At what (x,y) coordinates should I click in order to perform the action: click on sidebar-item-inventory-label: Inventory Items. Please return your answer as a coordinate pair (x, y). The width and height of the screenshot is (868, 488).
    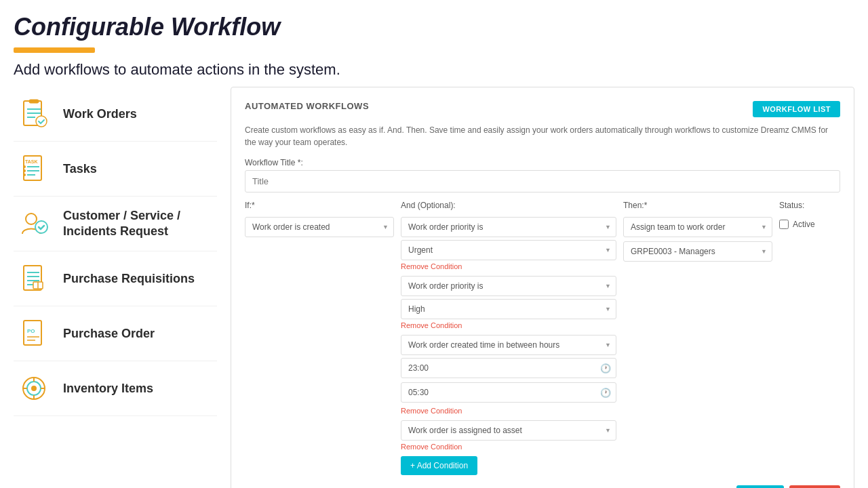
    Looking at the image, I should click on (108, 389).